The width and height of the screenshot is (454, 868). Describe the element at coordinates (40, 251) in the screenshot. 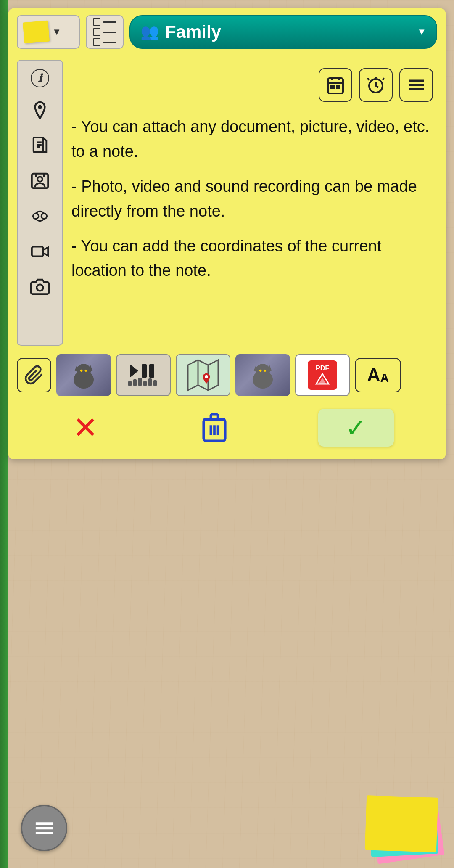

I see `video-icon` at that location.